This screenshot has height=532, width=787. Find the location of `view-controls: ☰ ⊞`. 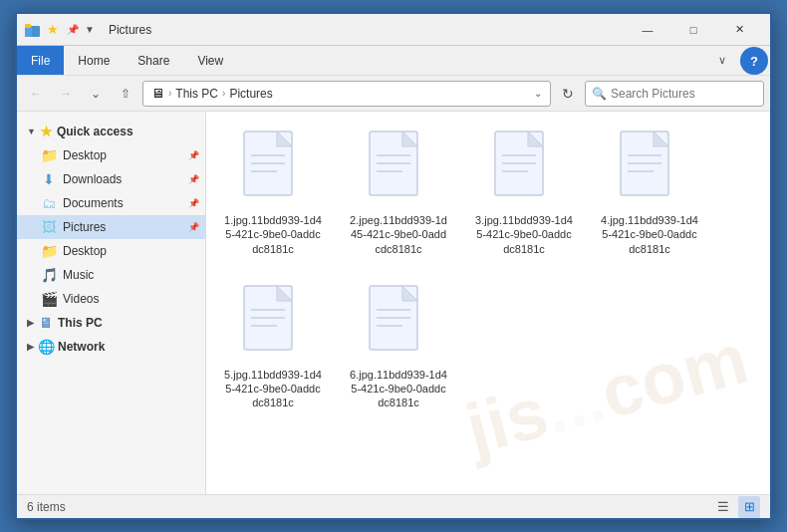

view-controls: ☰ ⊞ is located at coordinates (736, 507).